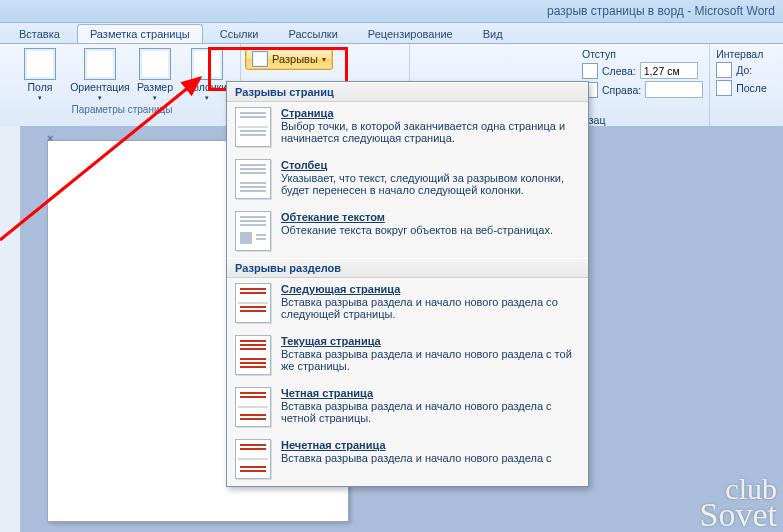  I want to click on dropdown-section-header: Разрывы страниц, so click(408, 92).